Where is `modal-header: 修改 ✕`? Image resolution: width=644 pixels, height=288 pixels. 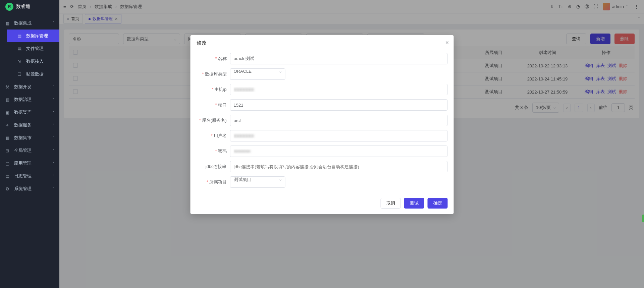
modal-header: 修改 ✕ is located at coordinates (322, 43).